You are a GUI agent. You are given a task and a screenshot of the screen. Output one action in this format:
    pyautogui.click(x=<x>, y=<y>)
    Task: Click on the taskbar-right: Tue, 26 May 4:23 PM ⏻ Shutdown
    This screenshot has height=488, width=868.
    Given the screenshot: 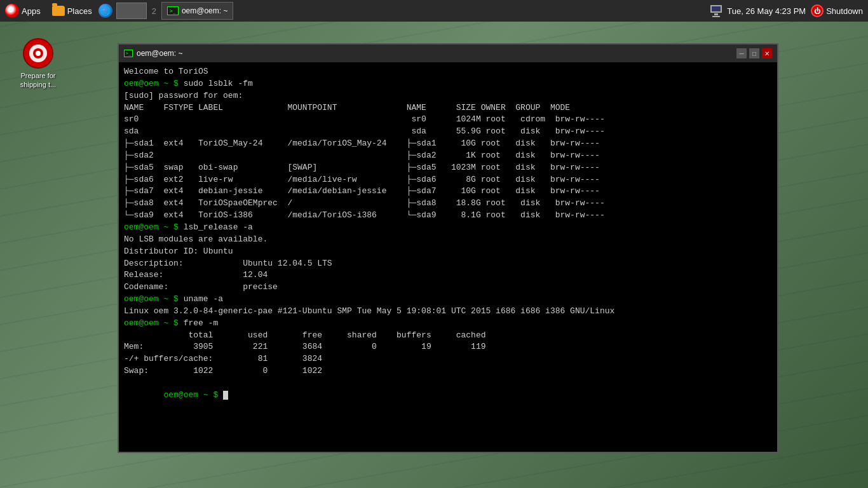 What is the action you would take?
    pyautogui.click(x=789, y=11)
    